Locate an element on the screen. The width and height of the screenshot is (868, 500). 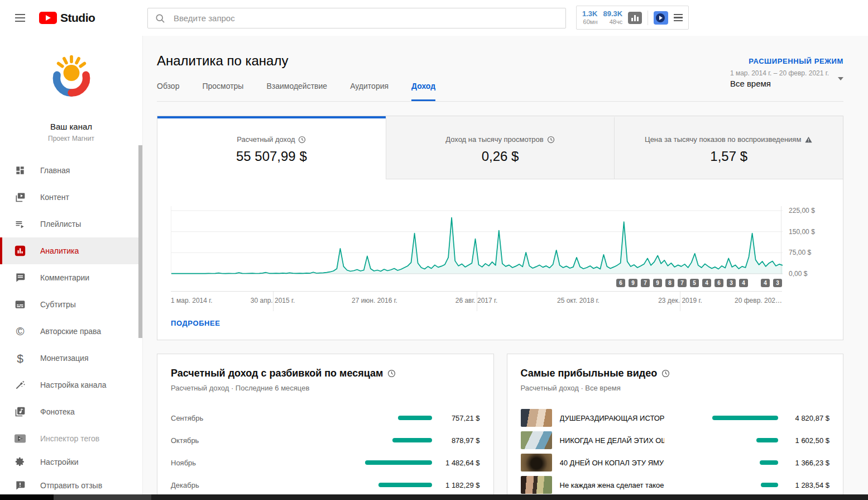
video-row: НИКОГДА НЕ ДЕЛАЙ ЭТИХ ОШИБОК!1 602,50 $ is located at coordinates (675, 440).